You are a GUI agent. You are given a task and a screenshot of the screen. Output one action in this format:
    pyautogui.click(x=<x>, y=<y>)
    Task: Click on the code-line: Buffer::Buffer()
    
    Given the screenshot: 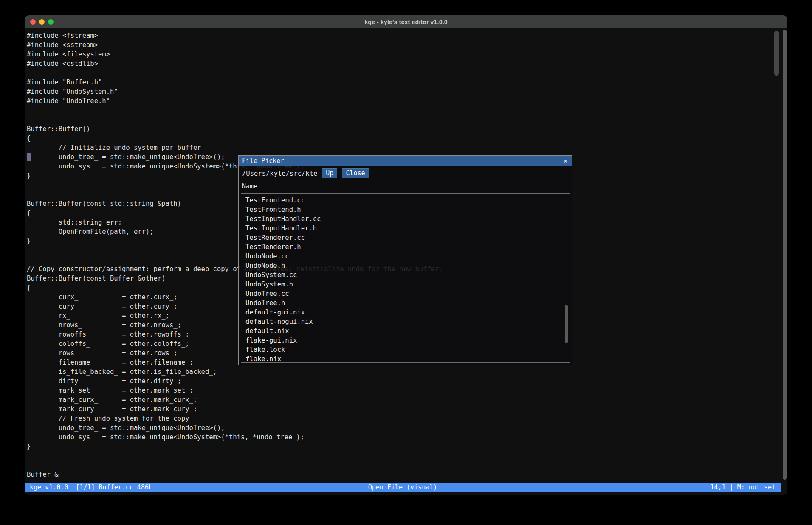 What is the action you would take?
    pyautogui.click(x=407, y=129)
    